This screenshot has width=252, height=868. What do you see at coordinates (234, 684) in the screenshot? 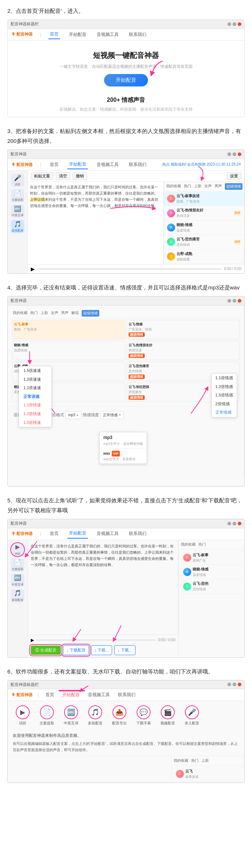
I see `s6-max-btn` at bounding box center [234, 684].